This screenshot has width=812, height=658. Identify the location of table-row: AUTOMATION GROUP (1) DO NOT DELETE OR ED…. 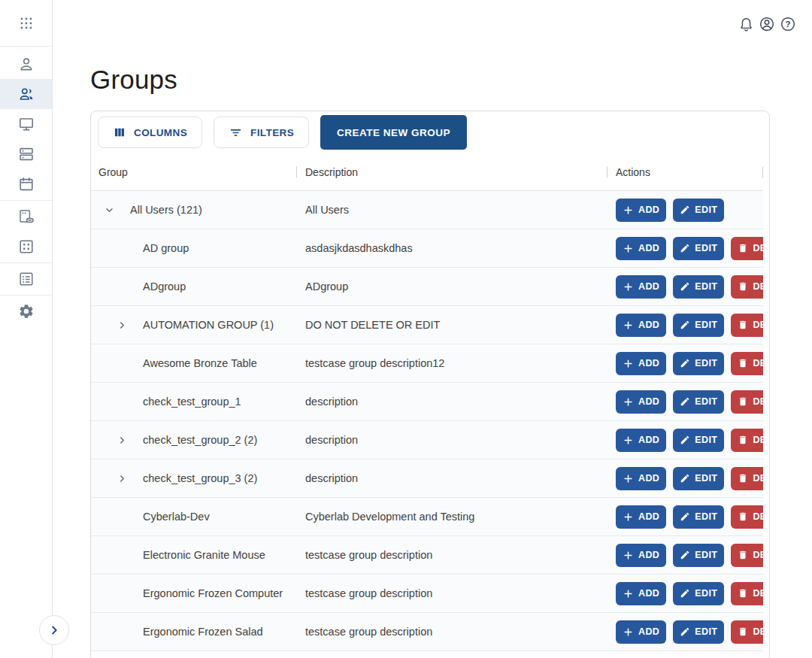
(427, 325).